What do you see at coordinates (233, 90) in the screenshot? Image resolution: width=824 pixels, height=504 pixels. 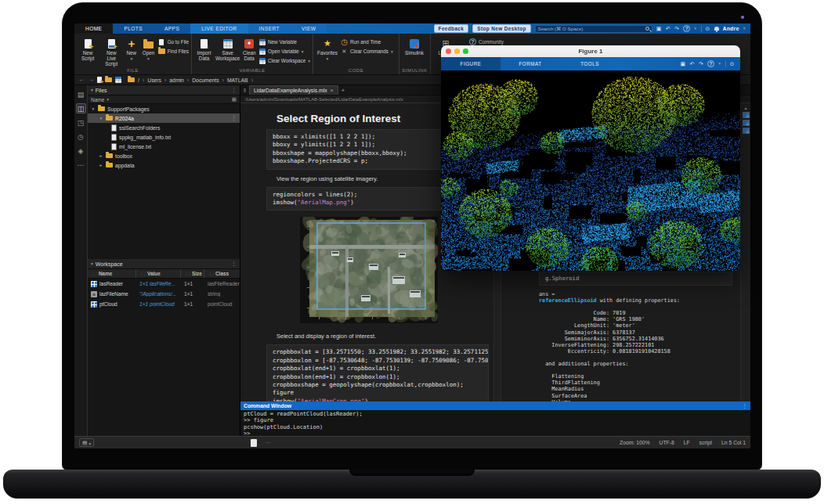 I see `files-menu-icon: ⋮` at bounding box center [233, 90].